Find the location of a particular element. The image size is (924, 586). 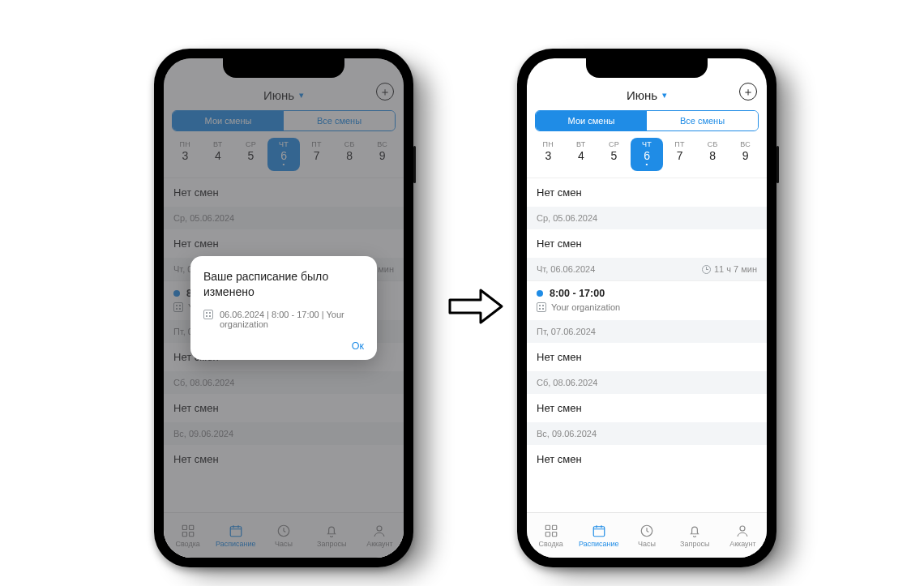

tab-summary: Сводка is located at coordinates (551, 535).